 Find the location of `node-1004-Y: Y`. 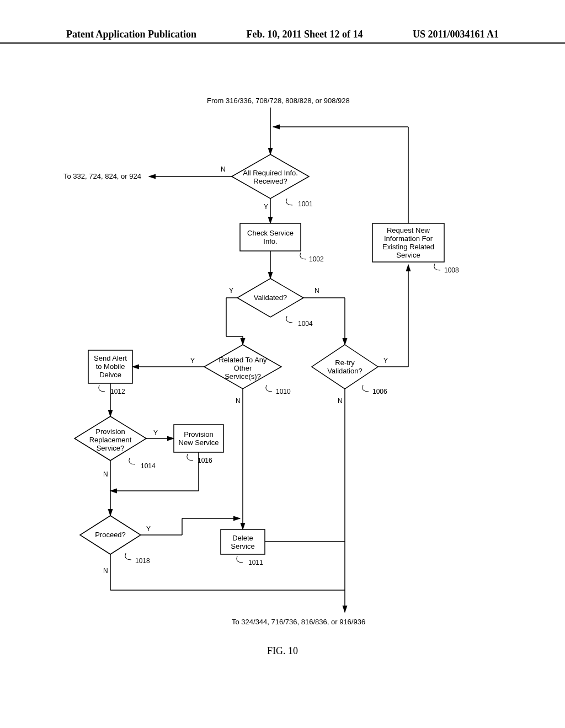

node-1004-Y: Y is located at coordinates (231, 291).